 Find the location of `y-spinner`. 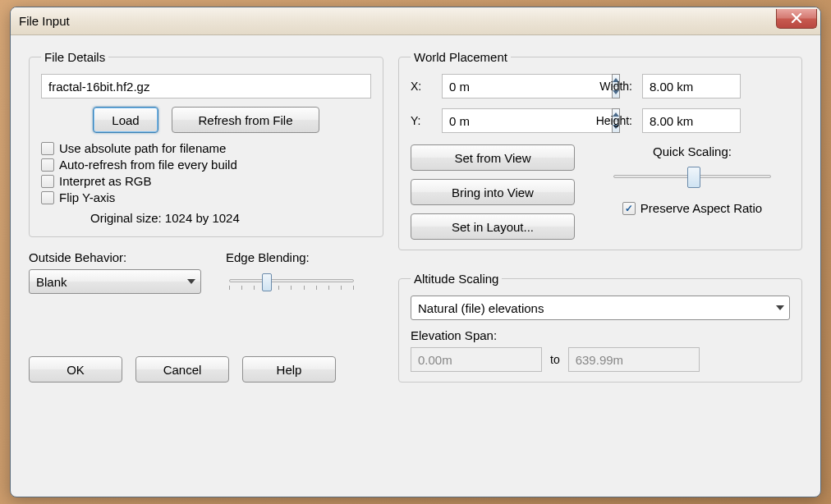

y-spinner is located at coordinates (503, 121).